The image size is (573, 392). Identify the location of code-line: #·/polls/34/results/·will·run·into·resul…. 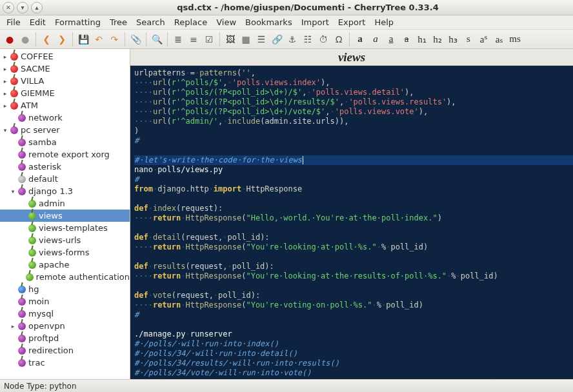
(354, 364).